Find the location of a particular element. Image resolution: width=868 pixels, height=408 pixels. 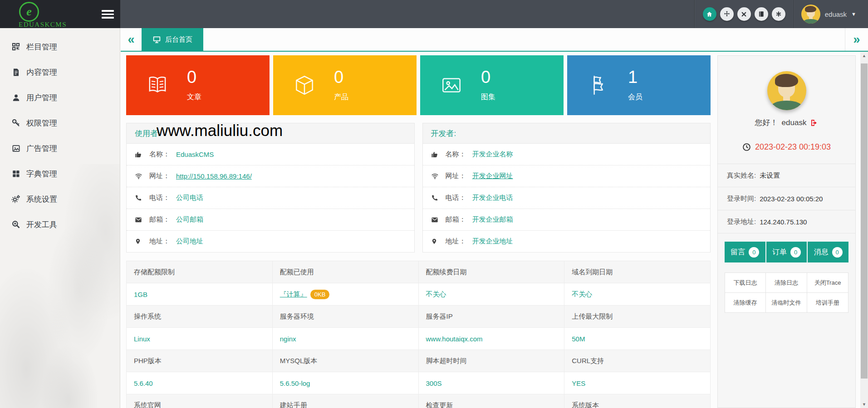

sidebar-item-dictionary: 字典管理 is located at coordinates (60, 174).